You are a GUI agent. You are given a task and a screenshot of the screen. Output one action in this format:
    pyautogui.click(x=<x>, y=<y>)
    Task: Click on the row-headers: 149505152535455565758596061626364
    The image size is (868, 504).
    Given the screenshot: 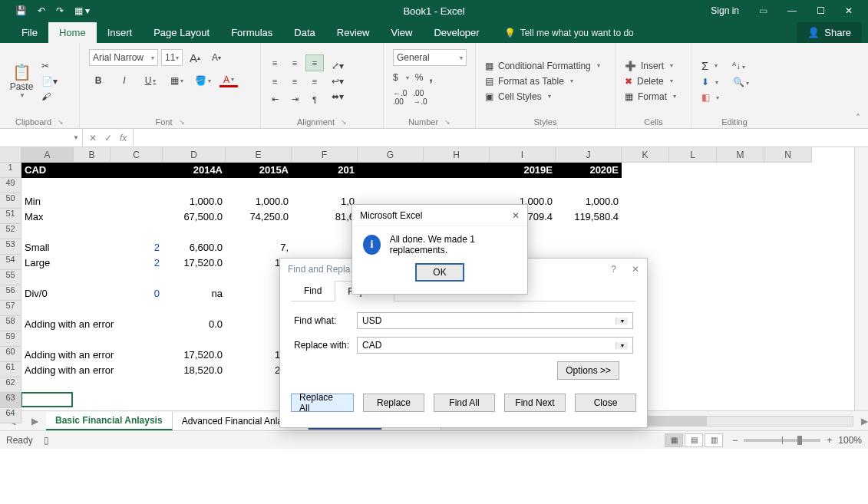 What is the action you would take?
    pyautogui.click(x=11, y=293)
    